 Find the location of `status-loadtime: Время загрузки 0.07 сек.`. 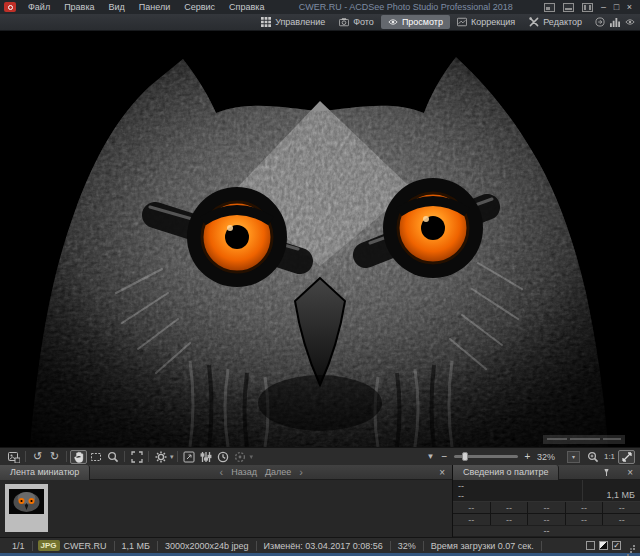

status-loadtime: Время загрузки 0.07 сек. is located at coordinates (482, 546).